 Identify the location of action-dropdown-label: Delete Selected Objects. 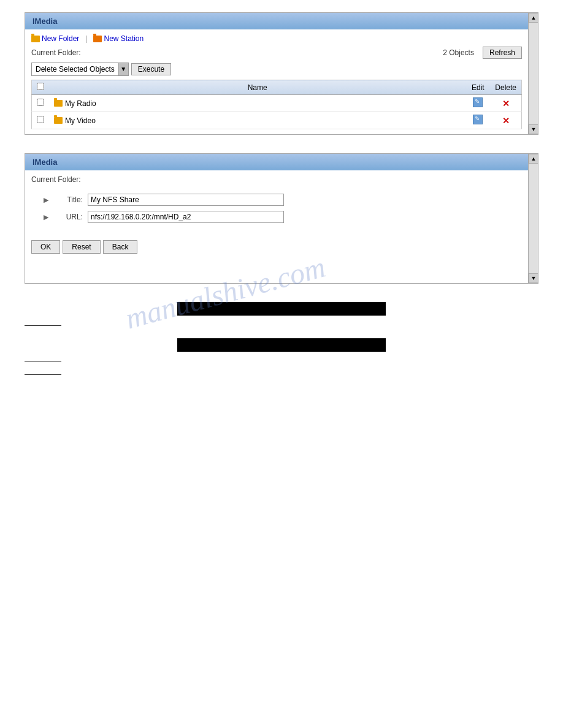
(75, 69).